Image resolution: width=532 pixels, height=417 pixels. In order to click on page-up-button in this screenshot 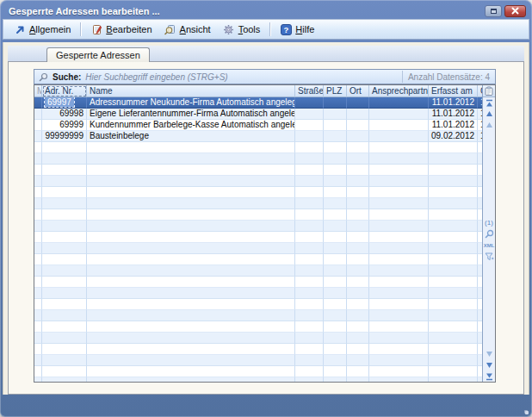, I will do `click(489, 126)`.